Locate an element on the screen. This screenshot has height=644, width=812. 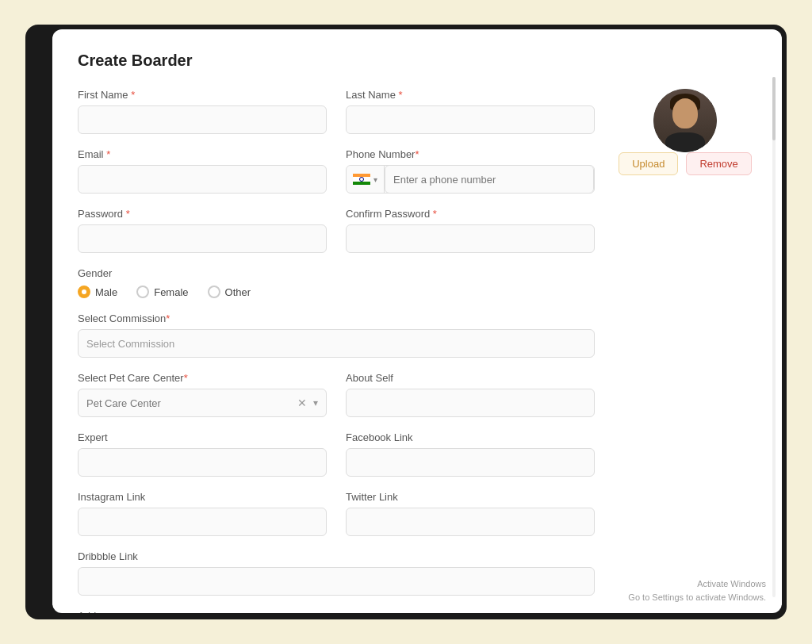
flag-dropdown-arrow: ▾ is located at coordinates (376, 179).